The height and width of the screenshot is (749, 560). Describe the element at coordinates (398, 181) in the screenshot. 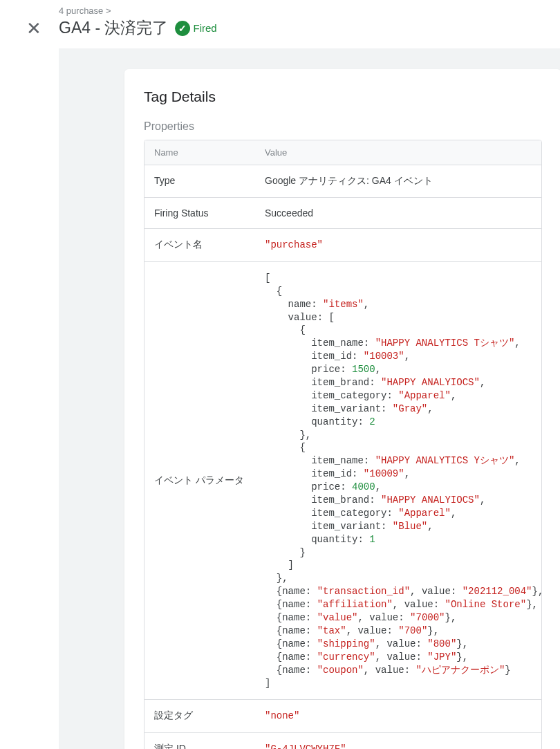

I see `prop-value: Google アナリティクス: GA4 イベント` at that location.